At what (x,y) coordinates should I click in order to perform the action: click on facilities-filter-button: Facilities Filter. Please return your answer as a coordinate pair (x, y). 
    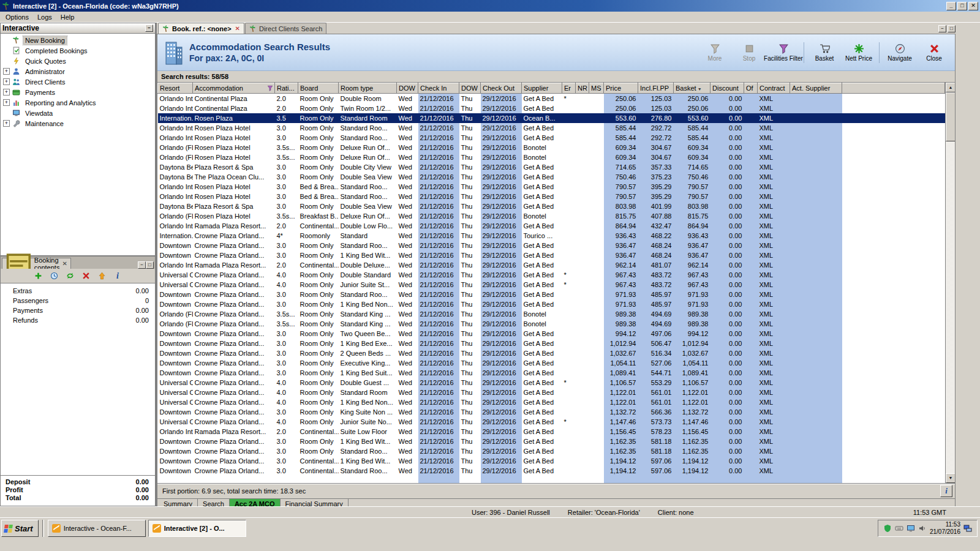
    Looking at the image, I should click on (783, 53).